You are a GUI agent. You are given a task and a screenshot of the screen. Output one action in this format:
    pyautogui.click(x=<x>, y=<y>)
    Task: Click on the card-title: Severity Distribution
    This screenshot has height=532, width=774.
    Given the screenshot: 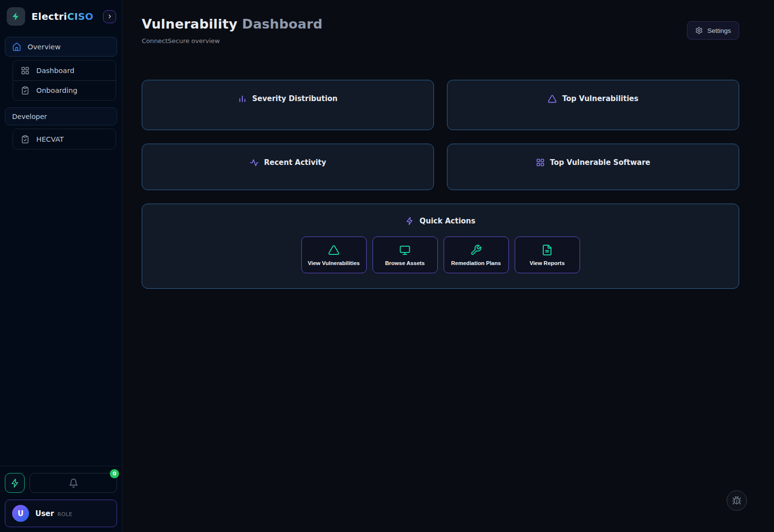 What is the action you would take?
    pyautogui.click(x=295, y=99)
    